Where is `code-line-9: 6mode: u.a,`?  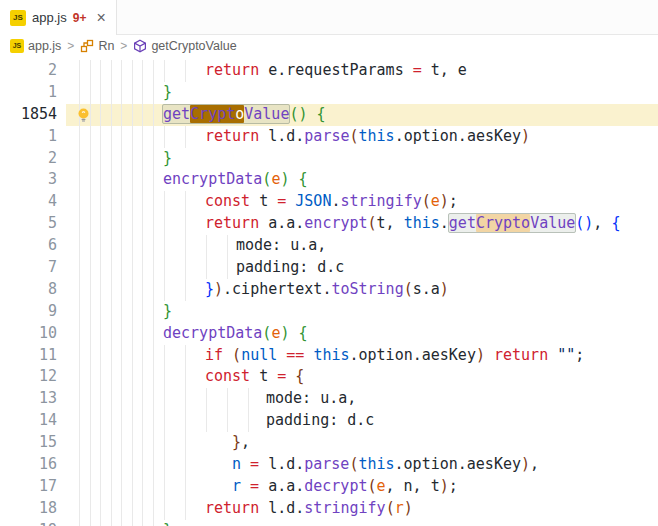
code-line-9: 6mode: u.a, is located at coordinates (329, 246).